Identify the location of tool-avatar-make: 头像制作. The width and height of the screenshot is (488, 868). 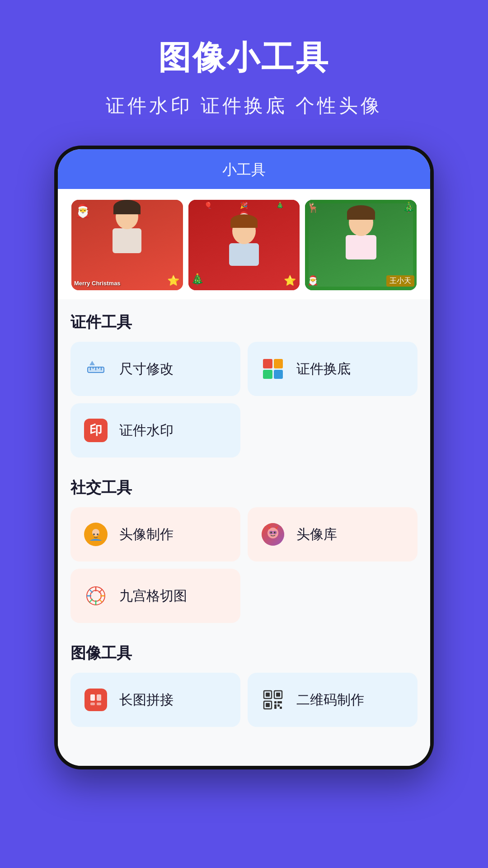
(155, 534).